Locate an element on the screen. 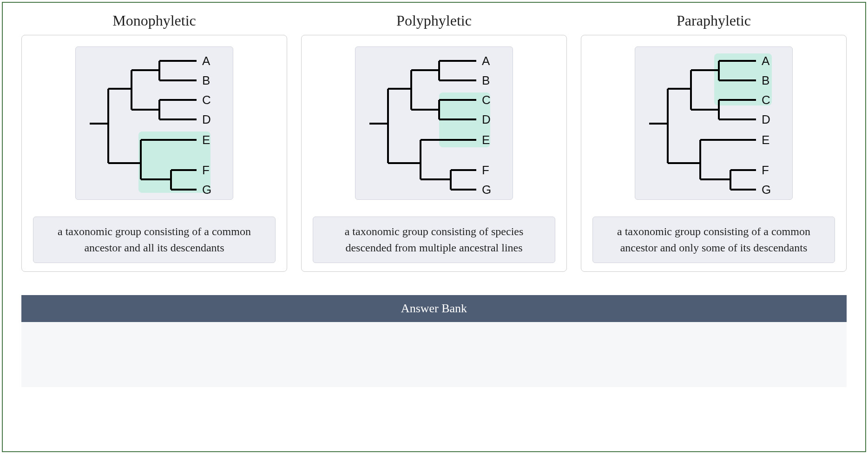 The height and width of the screenshot is (454, 868). tree-lines is located at coordinates (703, 125).